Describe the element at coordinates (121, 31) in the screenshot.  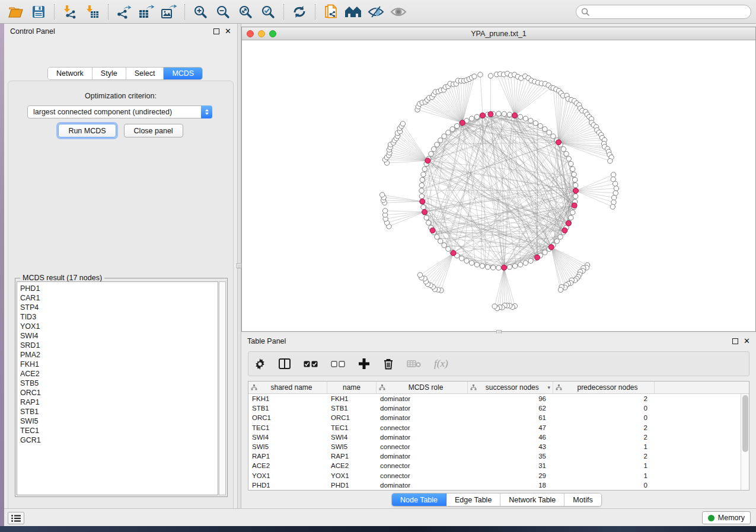
I see `control-panel-titlebar: Control Panel ✕` at that location.